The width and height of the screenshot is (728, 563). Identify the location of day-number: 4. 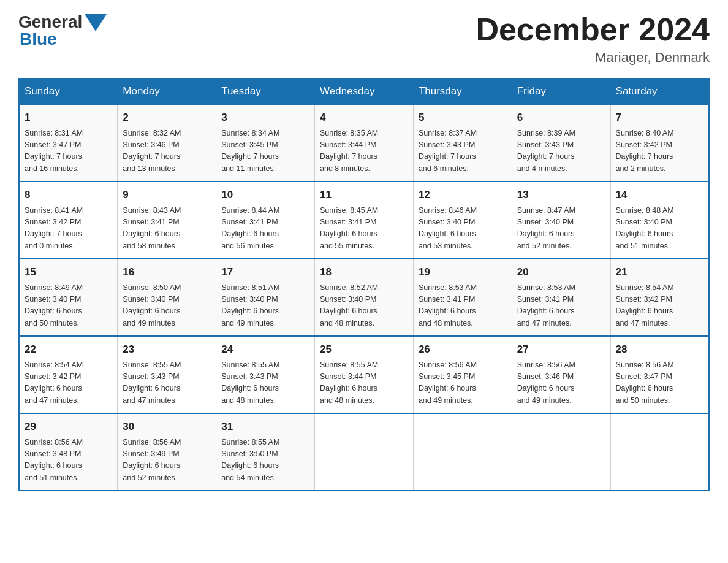
(364, 118).